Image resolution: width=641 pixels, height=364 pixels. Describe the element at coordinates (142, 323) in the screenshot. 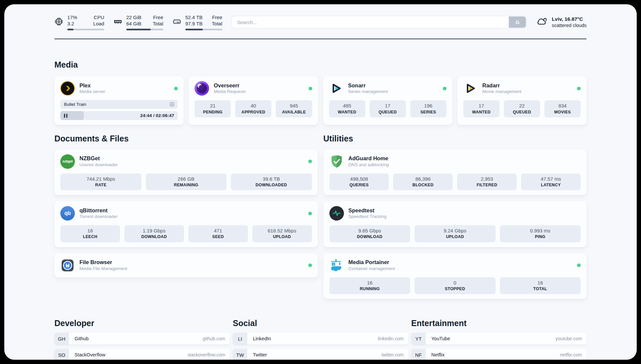

I see `section-title-developer: Developer` at that location.